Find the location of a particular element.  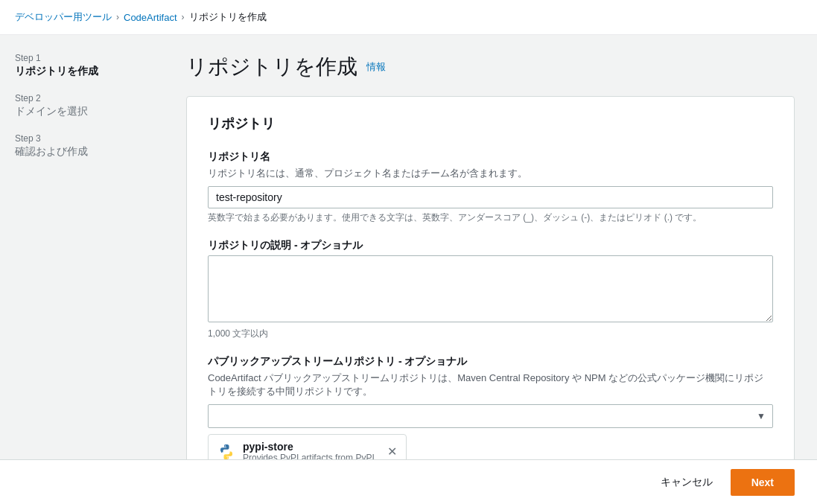

step2-item: Step 2 ドメインを選択 is located at coordinates (82, 106).